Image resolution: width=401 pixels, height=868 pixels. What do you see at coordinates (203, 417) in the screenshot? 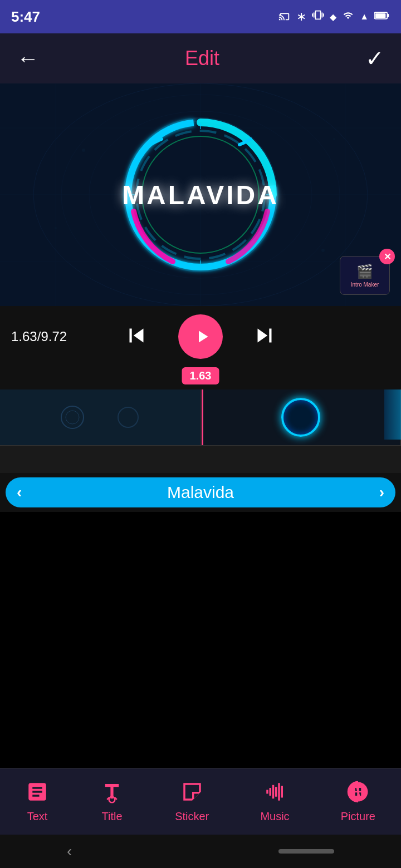
I see `scrubber-line-overlay` at bounding box center [203, 417].